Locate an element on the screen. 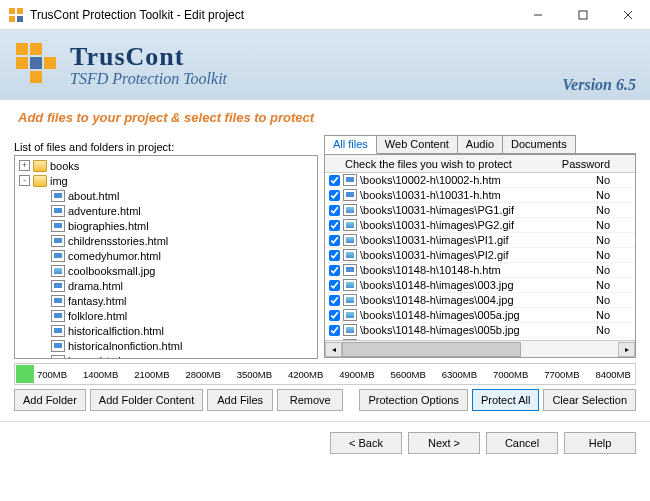 The width and height of the screenshot is (650, 501). add-folder-button: Add Folder is located at coordinates (50, 400).